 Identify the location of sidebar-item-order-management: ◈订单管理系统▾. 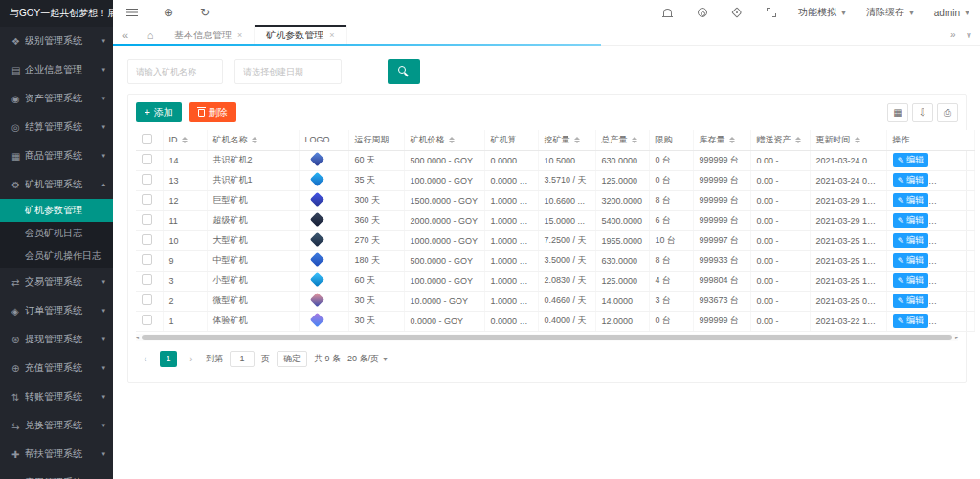
(56, 311).